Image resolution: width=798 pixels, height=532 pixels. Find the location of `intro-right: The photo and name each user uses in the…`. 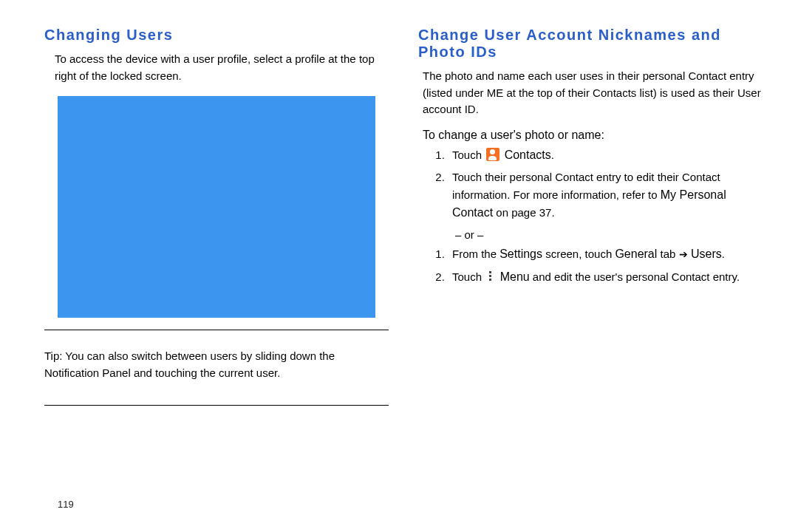

intro-right: The photo and name each user uses in the… is located at coordinates (590, 93).